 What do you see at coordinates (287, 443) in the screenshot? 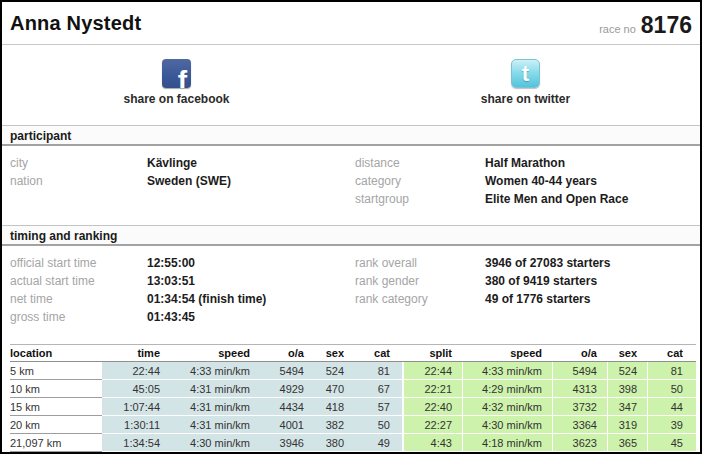
I see `table-cell: 3946` at bounding box center [287, 443].